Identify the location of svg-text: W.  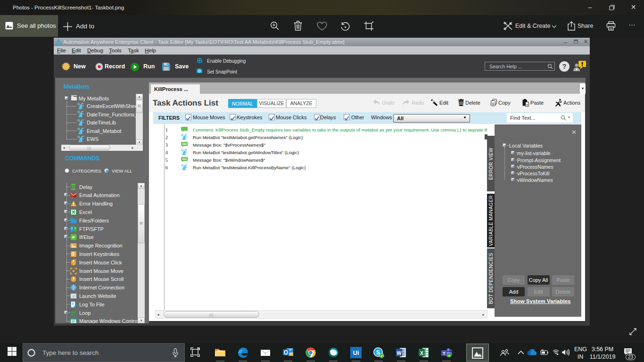
(399, 353).